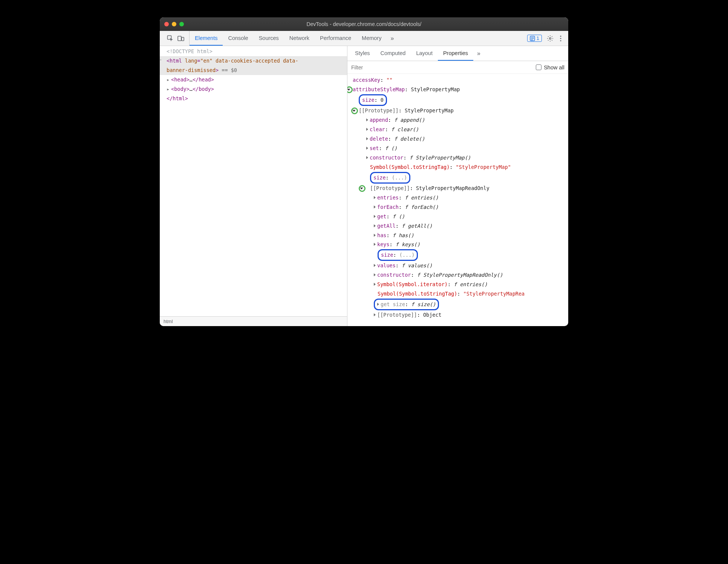  Describe the element at coordinates (550, 67) in the screenshot. I see `show-all-toggle: Show all` at that location.